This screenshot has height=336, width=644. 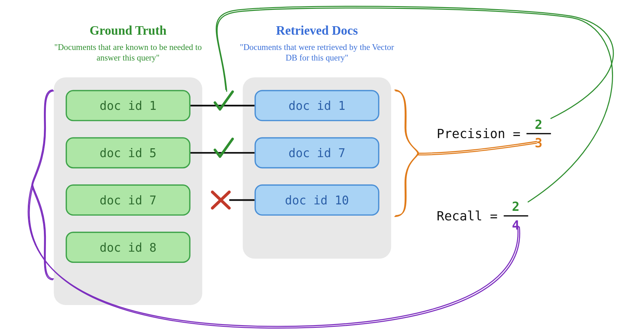 I want to click on cross-icon, so click(x=221, y=200).